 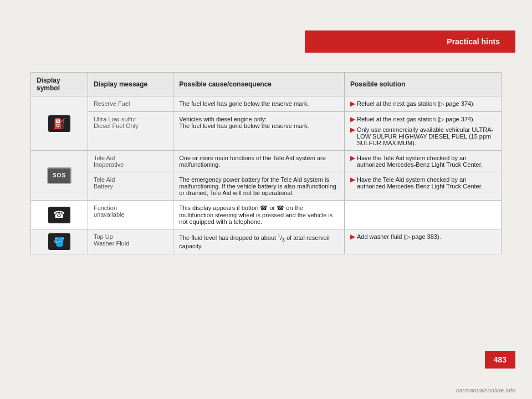 I want to click on table-row: ☎ Functionunavailable This display appea…, so click(x=266, y=215).